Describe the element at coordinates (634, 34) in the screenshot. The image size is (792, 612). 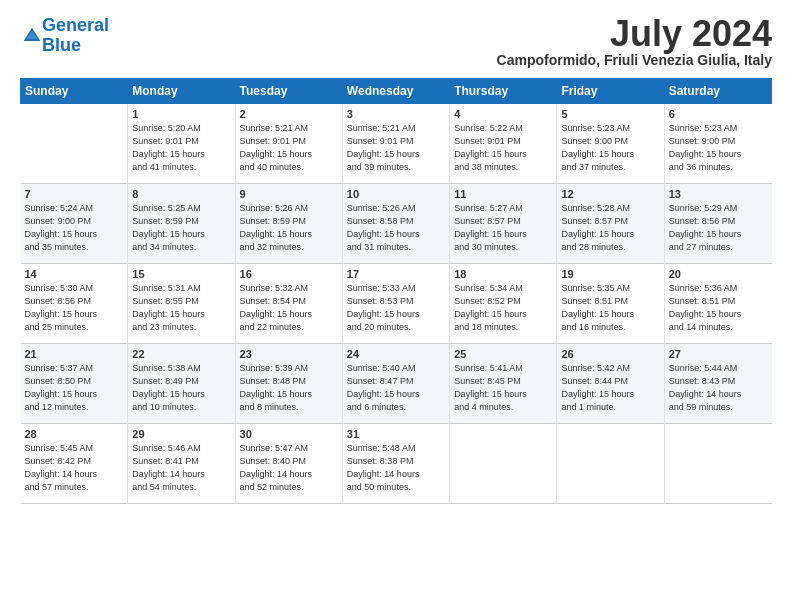
I see `month-title: July 2024` at that location.